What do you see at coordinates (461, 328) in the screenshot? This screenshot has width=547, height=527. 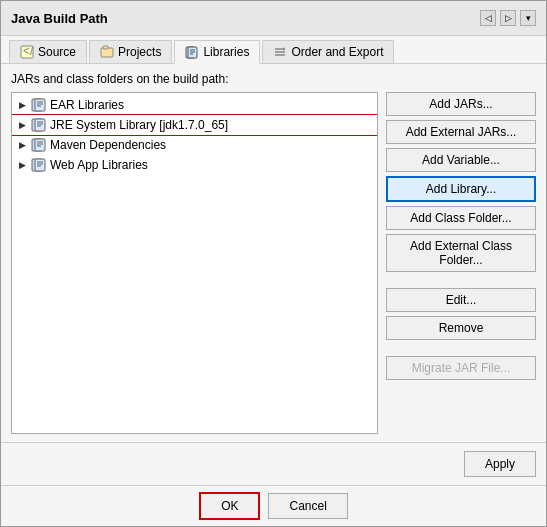 I see `remove-button: Remove` at bounding box center [461, 328].